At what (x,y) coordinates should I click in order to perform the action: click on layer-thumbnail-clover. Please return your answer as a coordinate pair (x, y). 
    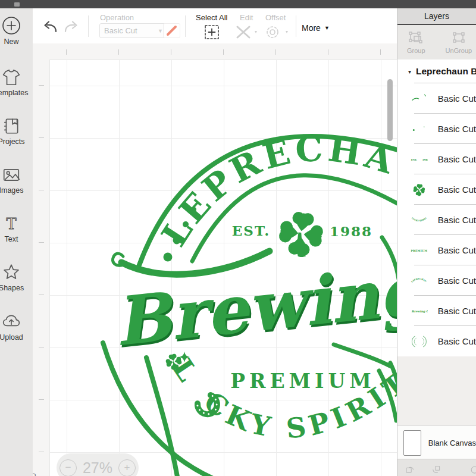
    Looking at the image, I should click on (419, 190).